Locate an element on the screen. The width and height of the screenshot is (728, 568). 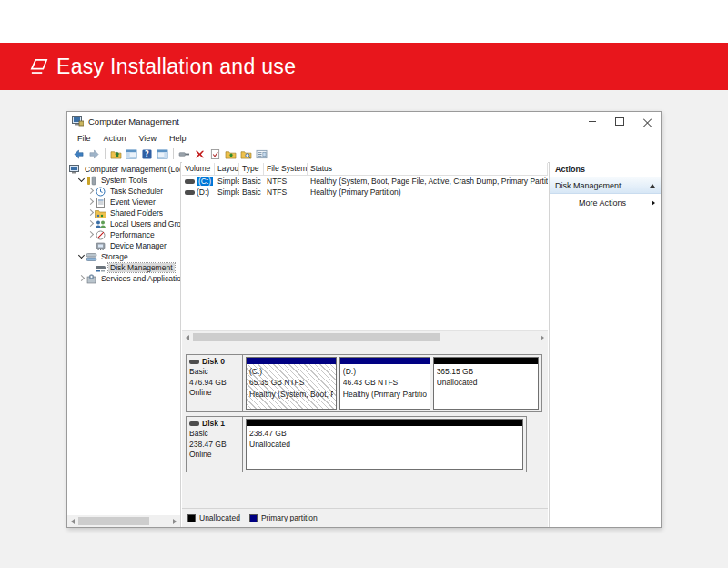
menu-view: View is located at coordinates (147, 138).